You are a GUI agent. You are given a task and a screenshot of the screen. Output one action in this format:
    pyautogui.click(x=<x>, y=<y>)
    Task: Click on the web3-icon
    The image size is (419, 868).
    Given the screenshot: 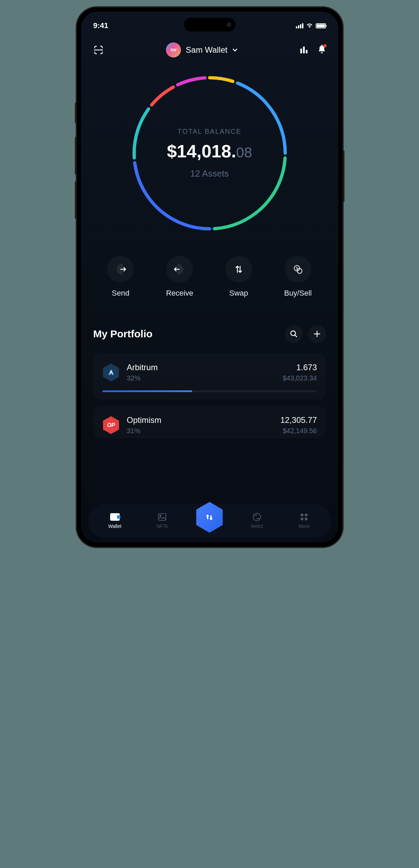 What is the action you would take?
    pyautogui.click(x=257, y=517)
    